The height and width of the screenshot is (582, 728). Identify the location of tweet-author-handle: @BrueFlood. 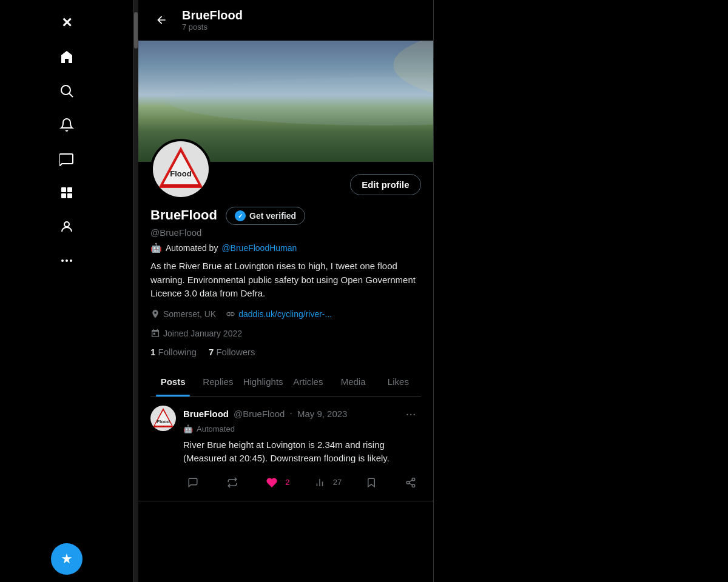
(259, 413).